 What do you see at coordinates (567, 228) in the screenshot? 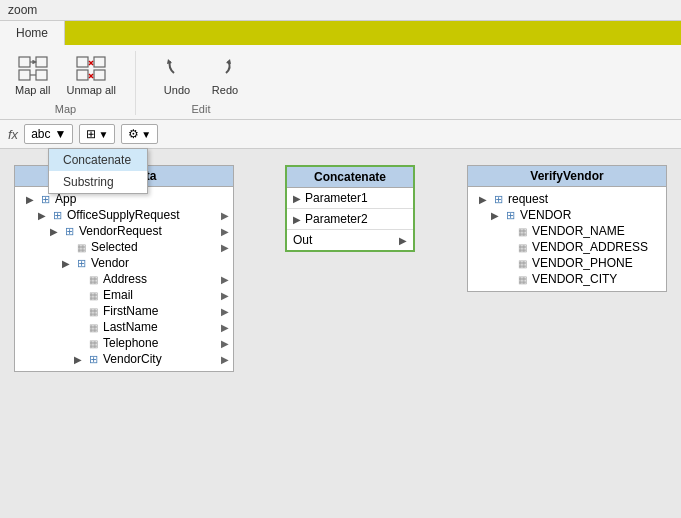
I see `verify-vendor-panel: VerifyVendor ▶ ⊞ request ▶ ⊞ VENDOR ▶ ▦ …` at bounding box center [567, 228].